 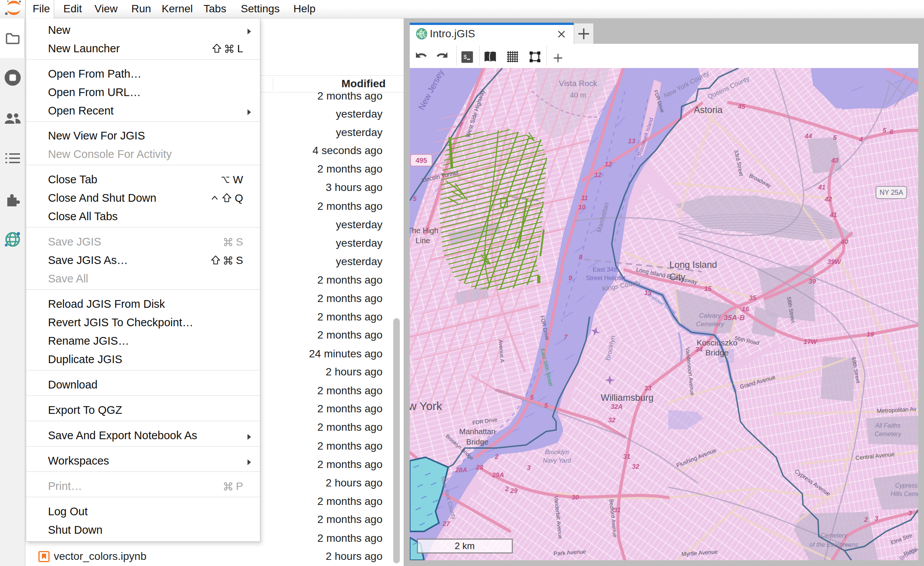 What do you see at coordinates (480, 467) in the screenshot?
I see `svg-text: 28` at bounding box center [480, 467].